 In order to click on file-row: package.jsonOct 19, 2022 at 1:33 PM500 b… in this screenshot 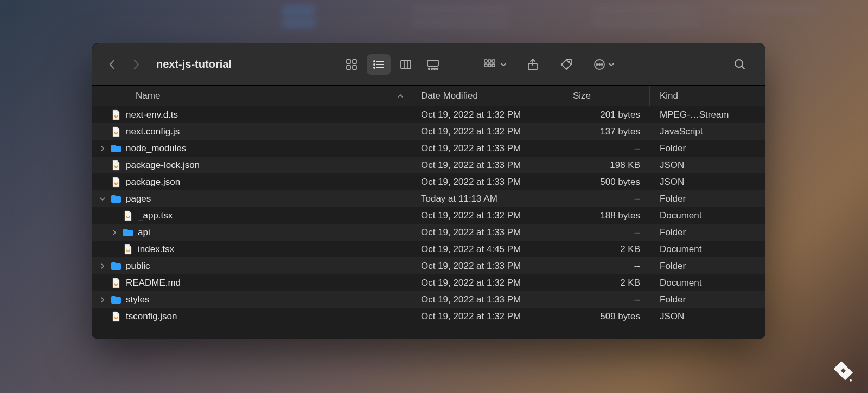, I will do `click(429, 182)`.